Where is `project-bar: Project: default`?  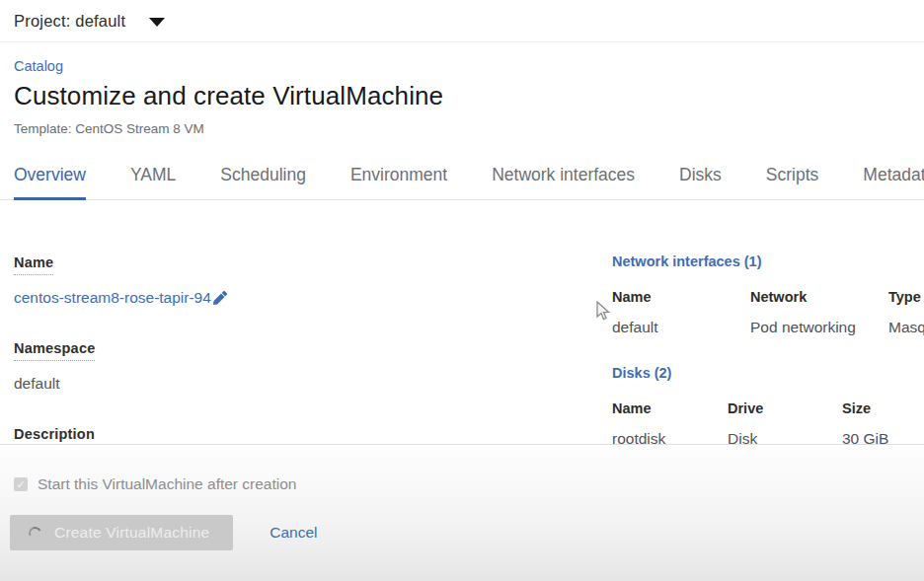 project-bar: Project: default is located at coordinates (462, 22).